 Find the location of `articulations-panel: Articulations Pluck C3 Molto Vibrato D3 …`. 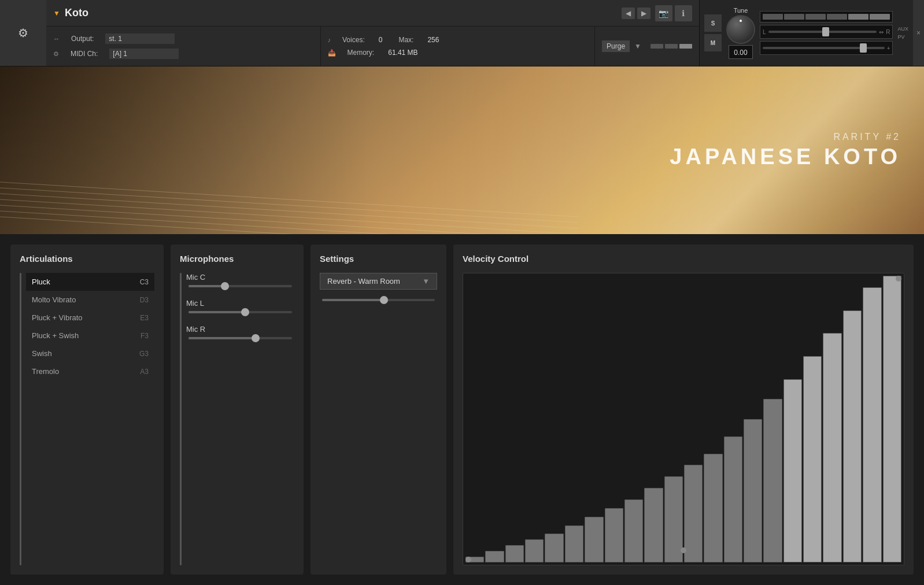

articulations-panel: Articulations Pluck C3 Molto Vibrato D3 … is located at coordinates (87, 409).